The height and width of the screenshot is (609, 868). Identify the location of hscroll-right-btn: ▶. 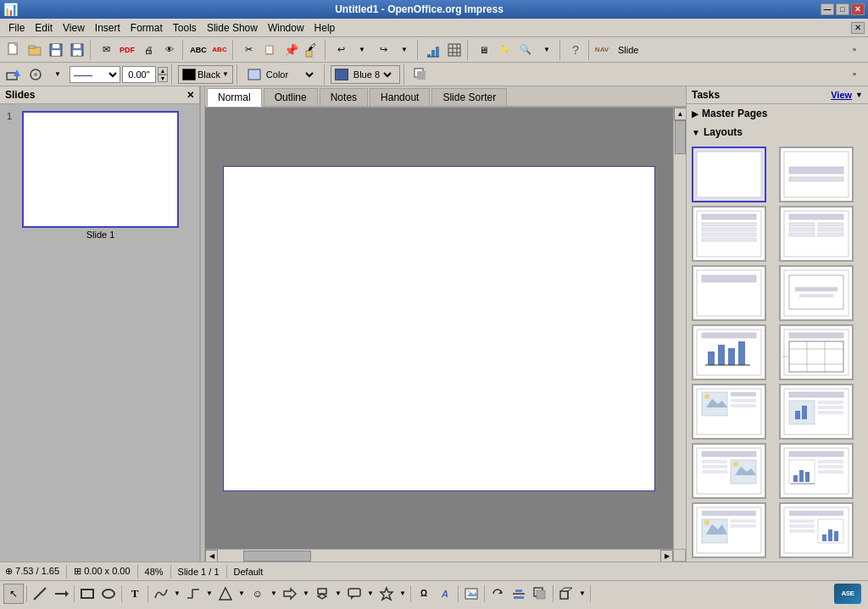
(666, 556).